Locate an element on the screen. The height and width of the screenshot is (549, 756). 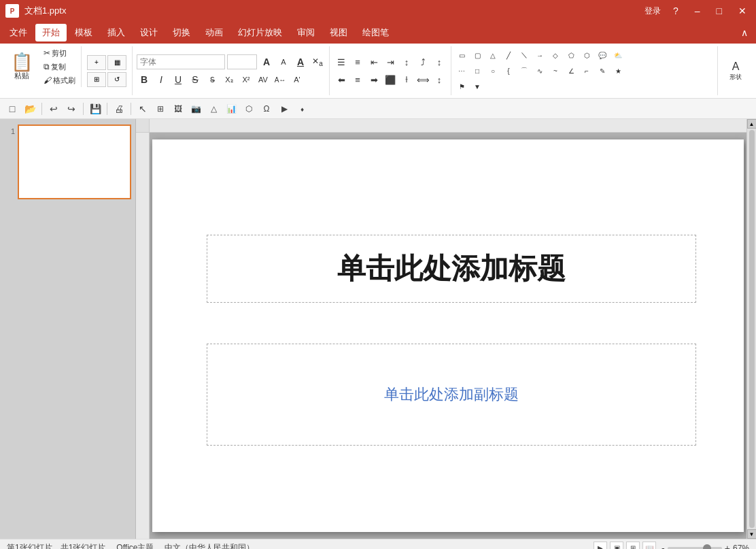
slide-size-btn: ⊞ is located at coordinates (97, 80).